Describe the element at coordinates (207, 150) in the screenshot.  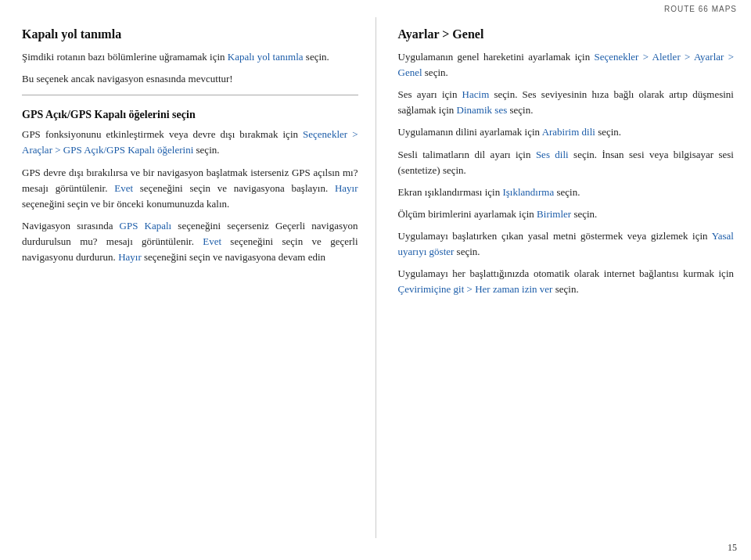
I see `left-para3-suffix: seçin.` at that location.